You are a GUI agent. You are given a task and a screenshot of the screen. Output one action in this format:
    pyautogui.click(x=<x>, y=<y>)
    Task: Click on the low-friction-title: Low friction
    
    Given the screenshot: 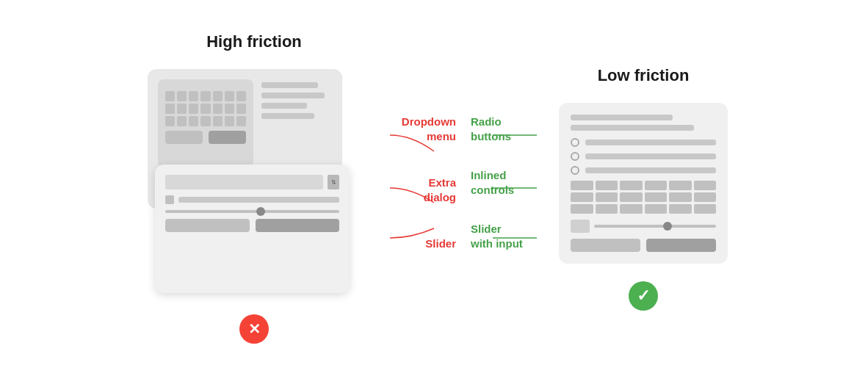 What is the action you would take?
    pyautogui.click(x=643, y=76)
    